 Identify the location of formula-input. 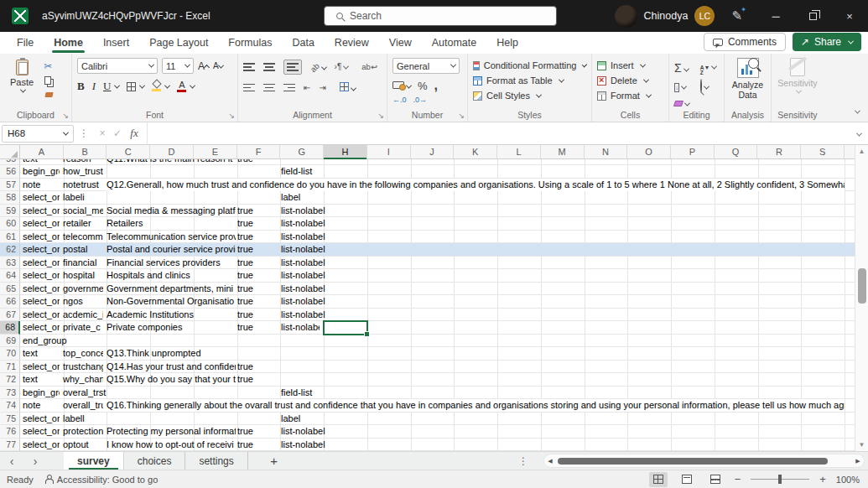
(501, 133).